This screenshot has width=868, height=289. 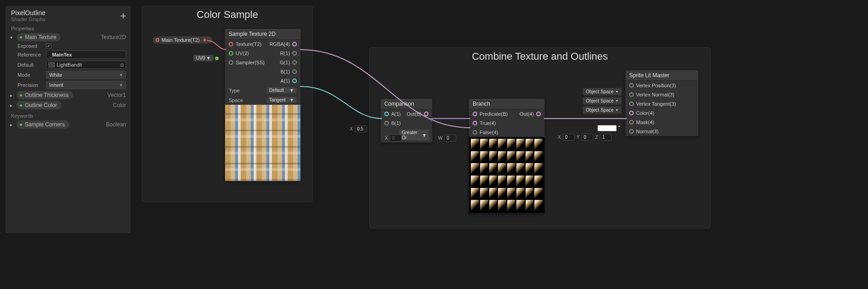 What do you see at coordinates (113, 37) in the screenshot?
I see `property-type: Texture2D` at bounding box center [113, 37].